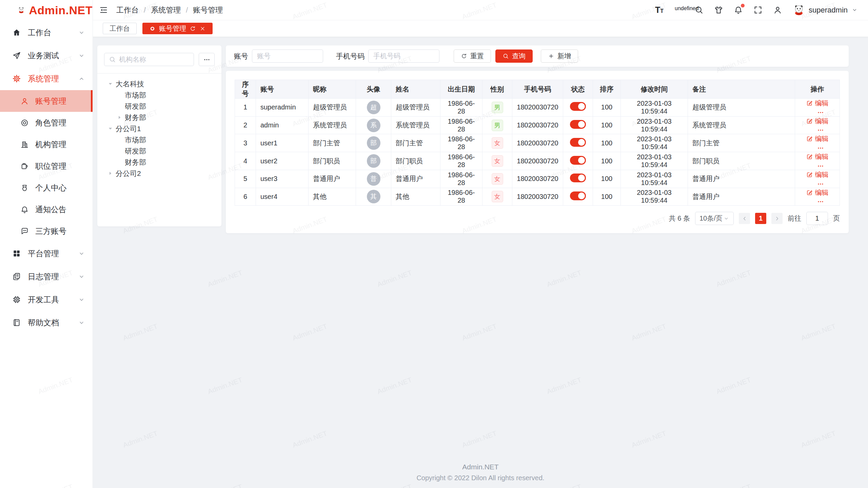  I want to click on tab-close-icon, so click(203, 28).